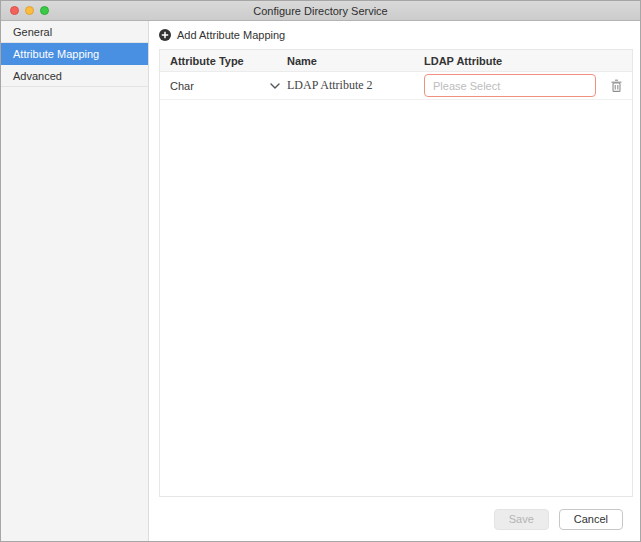  What do you see at coordinates (396, 61) in the screenshot?
I see `table-header-row: Attribute Type Name LDAP Attribute` at bounding box center [396, 61].